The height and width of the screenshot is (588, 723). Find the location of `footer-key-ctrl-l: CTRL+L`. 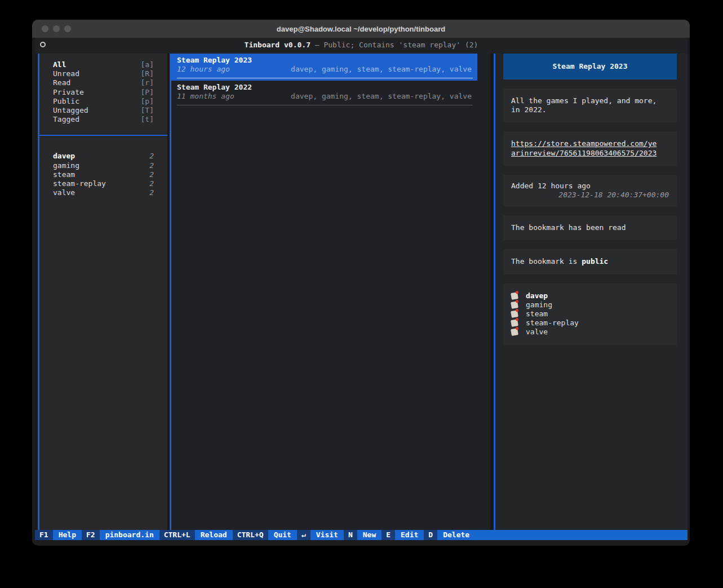

footer-key-ctrl-l: CTRL+L is located at coordinates (177, 535).